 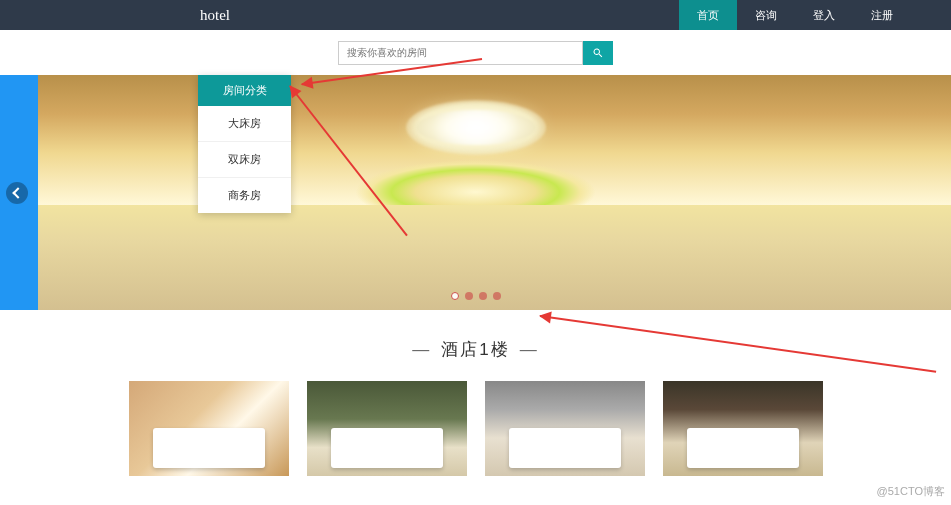 I want to click on category-item-big-bed: 大床房, so click(x=244, y=124).